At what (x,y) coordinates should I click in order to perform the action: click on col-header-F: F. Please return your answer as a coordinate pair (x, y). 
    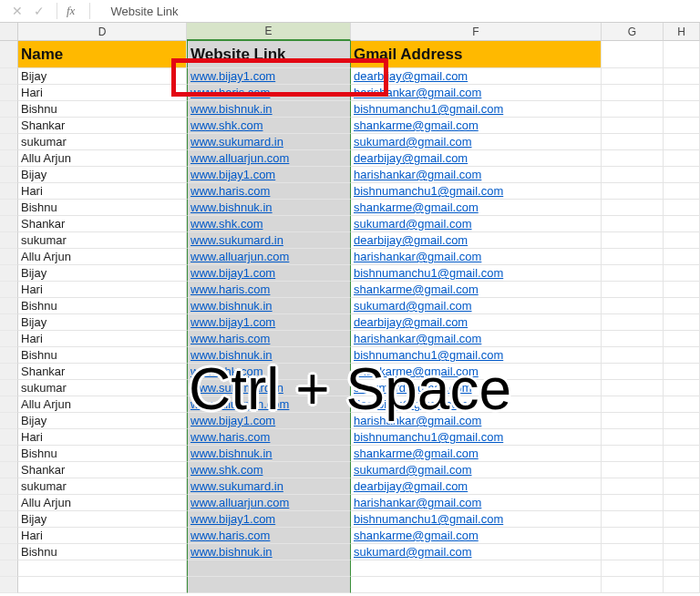
    Looking at the image, I should click on (476, 32).